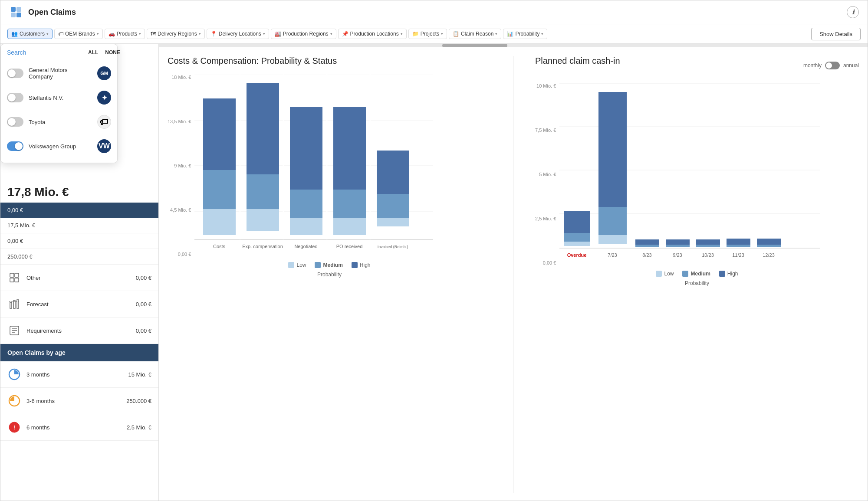 This screenshot has width=868, height=501. Describe the element at coordinates (428, 34) in the screenshot. I see `filter-projects: 📁 Projects ▾` at that location.